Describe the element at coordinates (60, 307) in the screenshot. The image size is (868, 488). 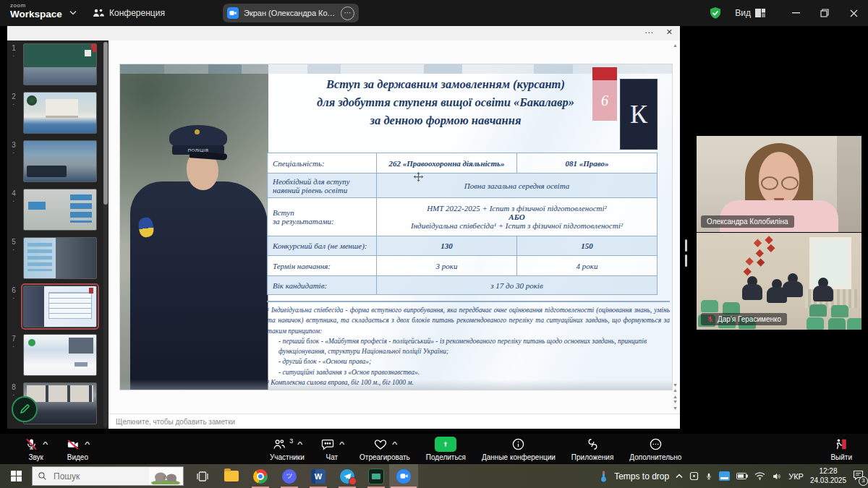
I see `slide-thumbnail-6-selected` at that location.